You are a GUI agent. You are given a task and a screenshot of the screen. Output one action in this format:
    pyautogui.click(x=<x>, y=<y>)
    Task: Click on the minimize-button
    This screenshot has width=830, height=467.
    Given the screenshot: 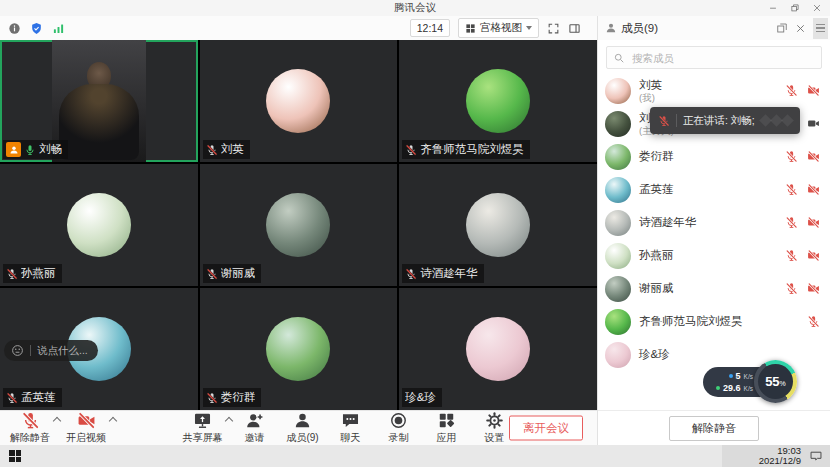 What is the action you would take?
    pyautogui.click(x=773, y=8)
    